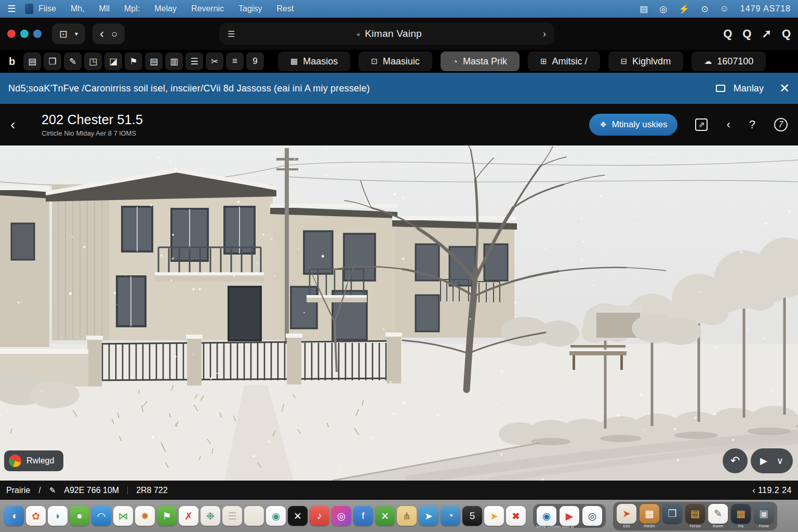 Image resolution: width=798 pixels, height=532 pixels. I want to click on battery-icon: ⊙, so click(704, 9).